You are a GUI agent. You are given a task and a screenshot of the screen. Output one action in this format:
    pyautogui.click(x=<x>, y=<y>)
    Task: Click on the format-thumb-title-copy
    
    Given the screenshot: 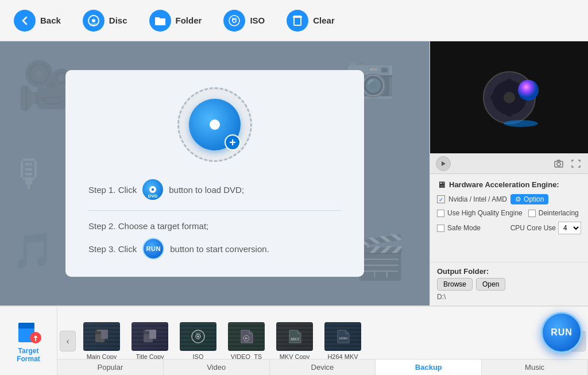 What is the action you would take?
    pyautogui.click(x=150, y=337)
    